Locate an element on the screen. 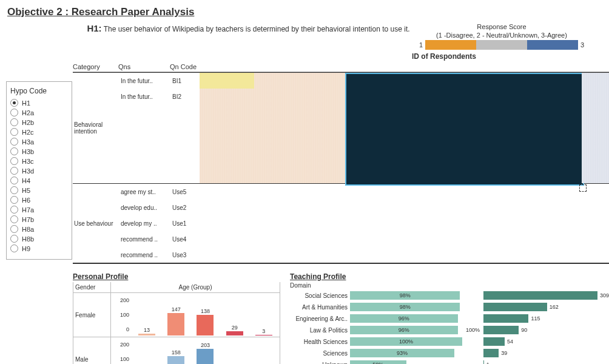 The height and width of the screenshot is (364, 609). hypo-option-H2b: H2b is located at coordinates (39, 123).